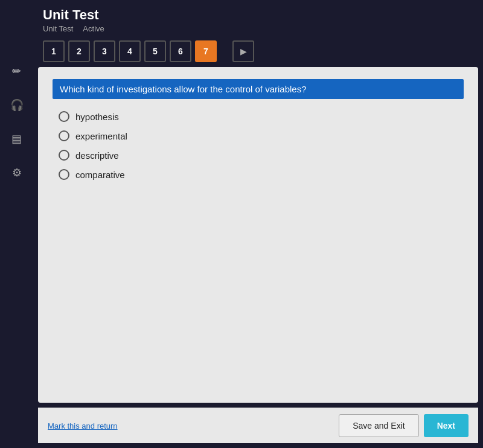 The image size is (483, 448). Describe the element at coordinates (379, 426) in the screenshot. I see `save-exit-button: Save and Exit` at that location.